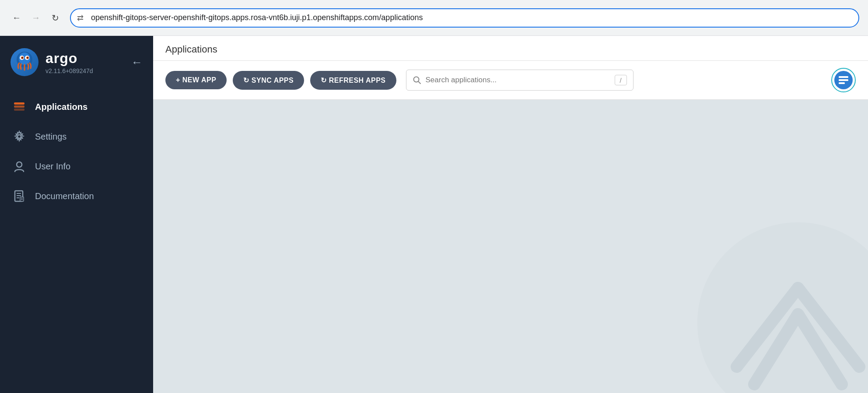 This screenshot has width=868, height=393. What do you see at coordinates (417, 80) in the screenshot?
I see `search-icon` at bounding box center [417, 80].